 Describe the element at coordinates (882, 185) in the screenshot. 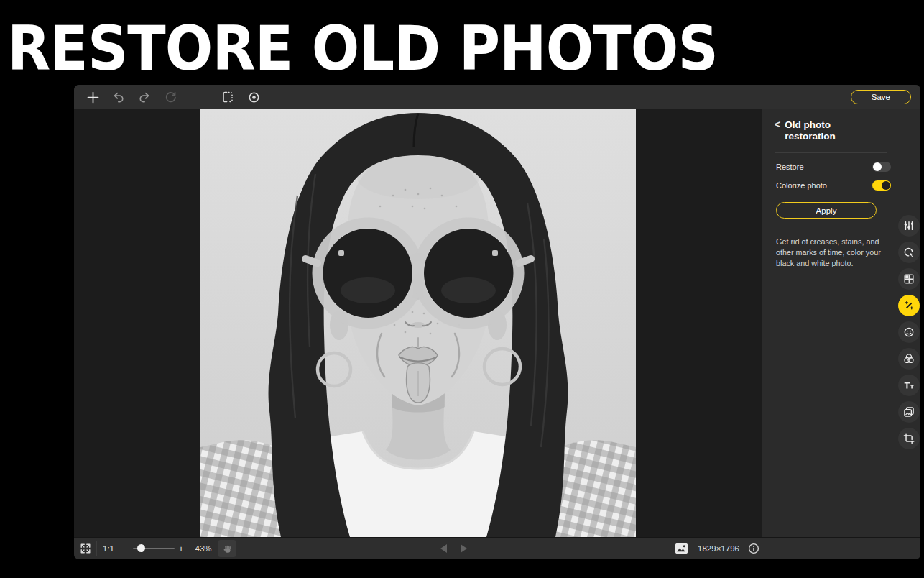

I see `colorize-toggle` at that location.